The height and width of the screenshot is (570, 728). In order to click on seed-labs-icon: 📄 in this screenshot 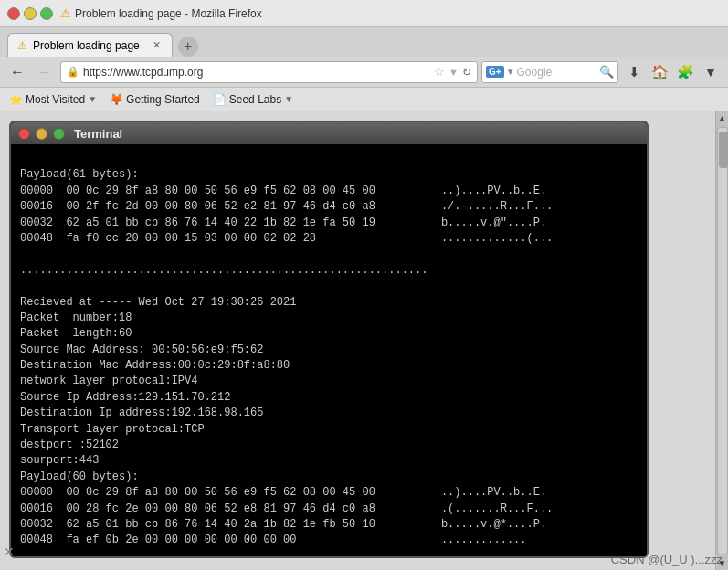, I will do `click(219, 100)`.